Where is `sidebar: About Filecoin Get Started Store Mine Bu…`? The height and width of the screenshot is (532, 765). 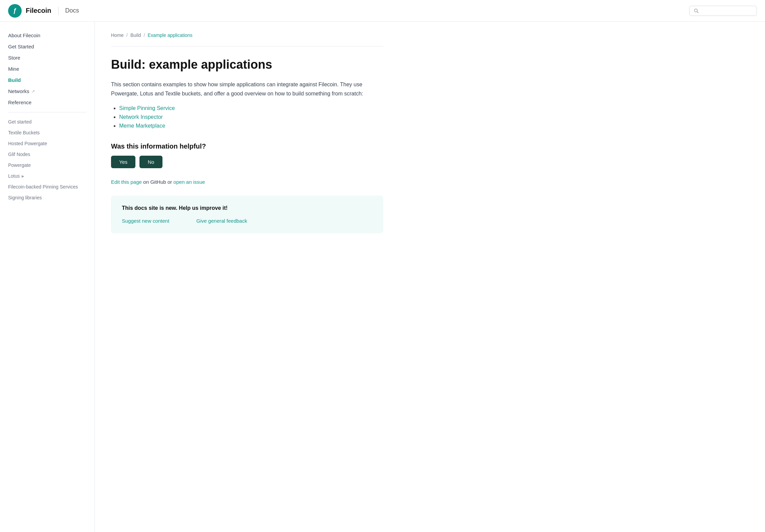 sidebar: About Filecoin Get Started Store Mine Bu… is located at coordinates (47, 277).